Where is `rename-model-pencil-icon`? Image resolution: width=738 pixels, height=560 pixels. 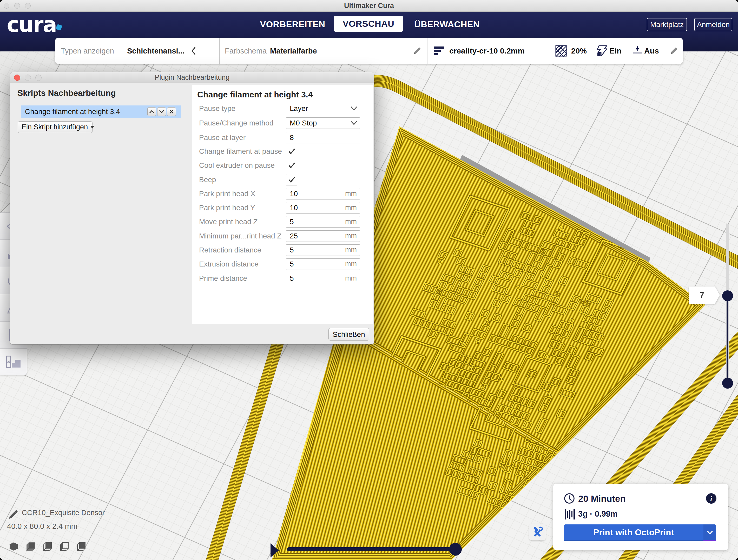 rename-model-pencil-icon is located at coordinates (13, 516).